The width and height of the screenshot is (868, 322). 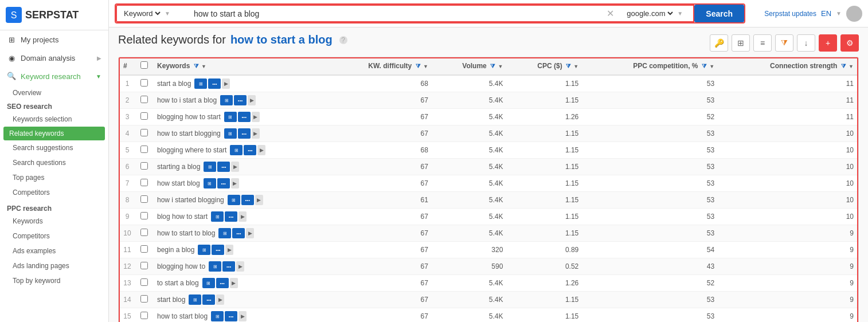 I want to click on sidebar-item-ads-examples: Ads examples, so click(x=54, y=251).